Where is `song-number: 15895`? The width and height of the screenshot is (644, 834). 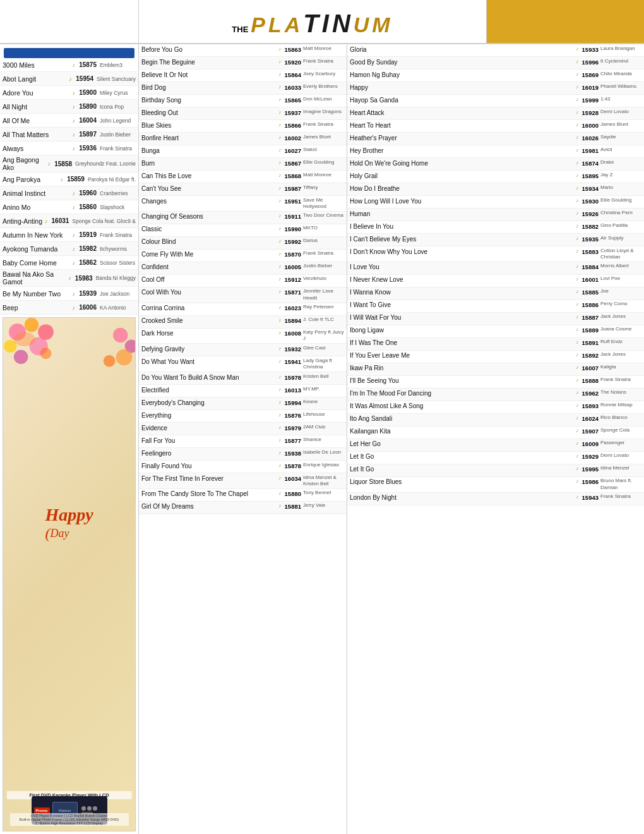 song-number: 15895 is located at coordinates (590, 176).